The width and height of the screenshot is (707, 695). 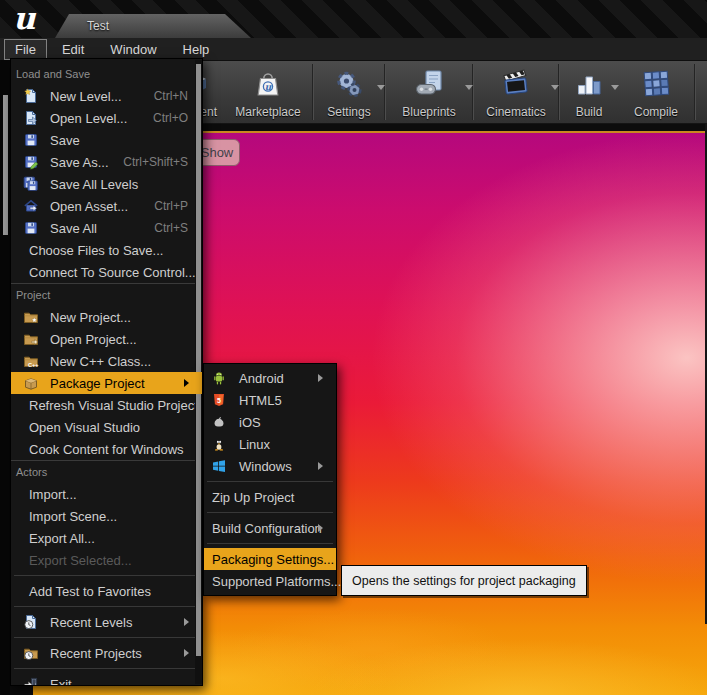 I want to click on toolbar-button-play: Play, so click(x=702, y=92).